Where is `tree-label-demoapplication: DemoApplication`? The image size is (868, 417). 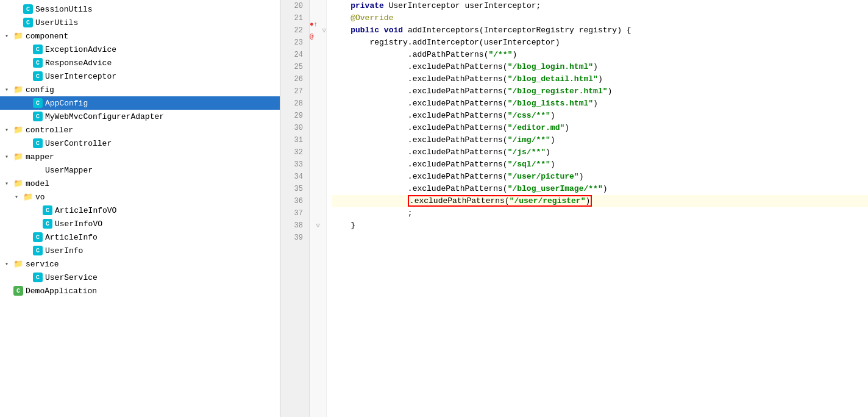 tree-label-demoapplication: DemoApplication is located at coordinates (61, 291).